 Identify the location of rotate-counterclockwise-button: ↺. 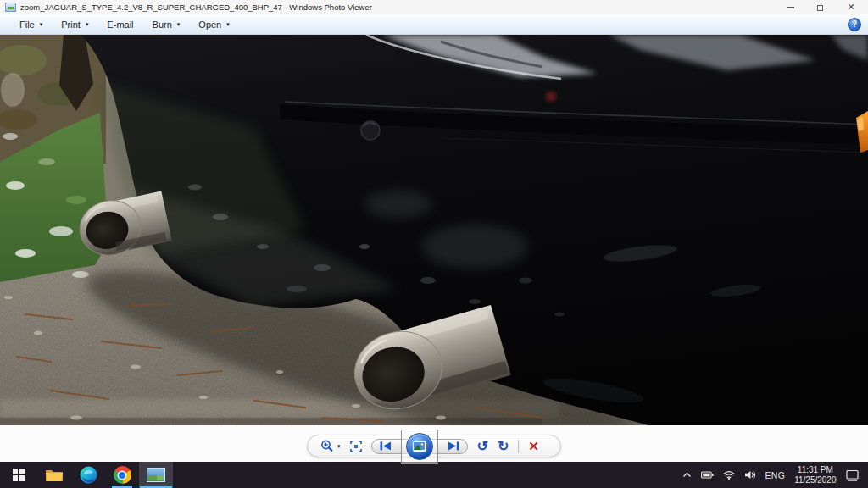
(483, 446).